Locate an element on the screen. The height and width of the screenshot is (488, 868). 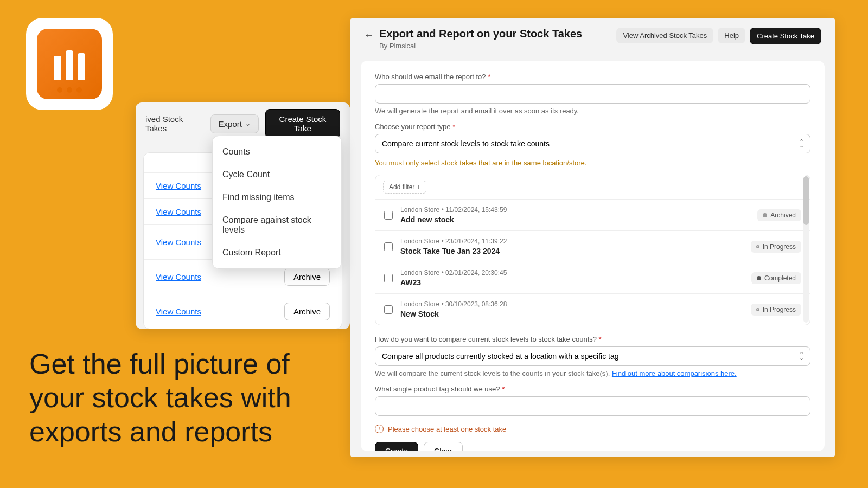
app-logo is located at coordinates (69, 64).